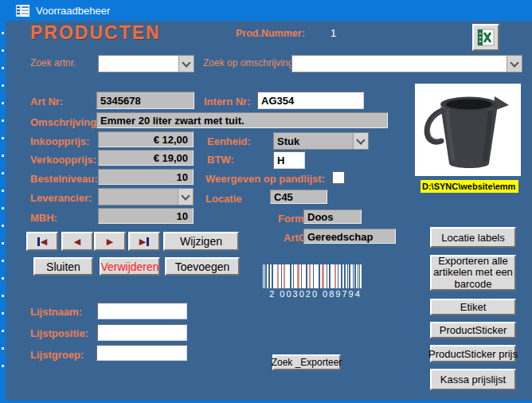 This screenshot has width=532, height=403. I want to click on wijzigen-button: Wijzigen, so click(201, 241).